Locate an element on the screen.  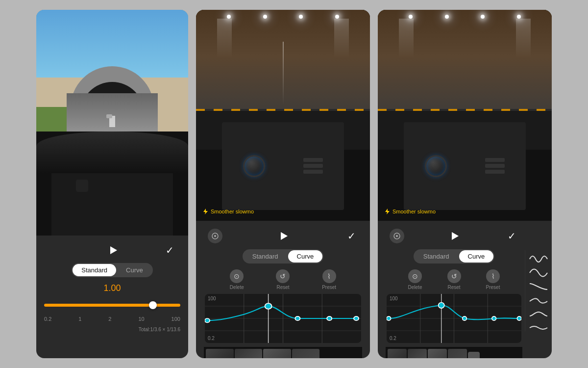
curve-section-2: ⊙ Delete ↺ Reset ⌇ Preset 100 is located at coordinates (283, 305).